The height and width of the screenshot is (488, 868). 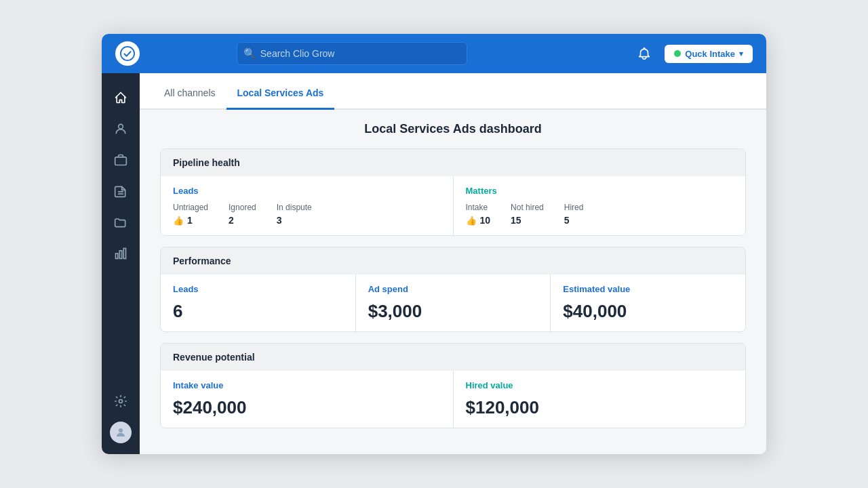 What do you see at coordinates (599, 191) in the screenshot?
I see `matters-section-title: Matters` at bounding box center [599, 191].